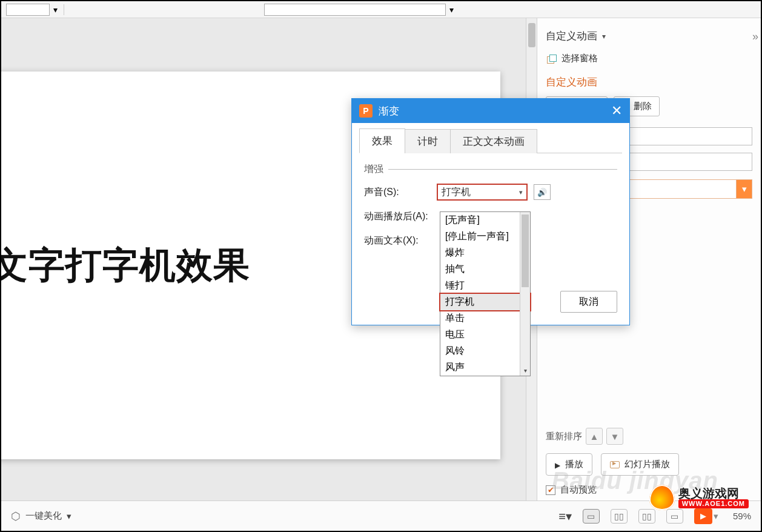 This screenshot has height=532, width=762. I want to click on dialog-title: 渐变, so click(389, 111).